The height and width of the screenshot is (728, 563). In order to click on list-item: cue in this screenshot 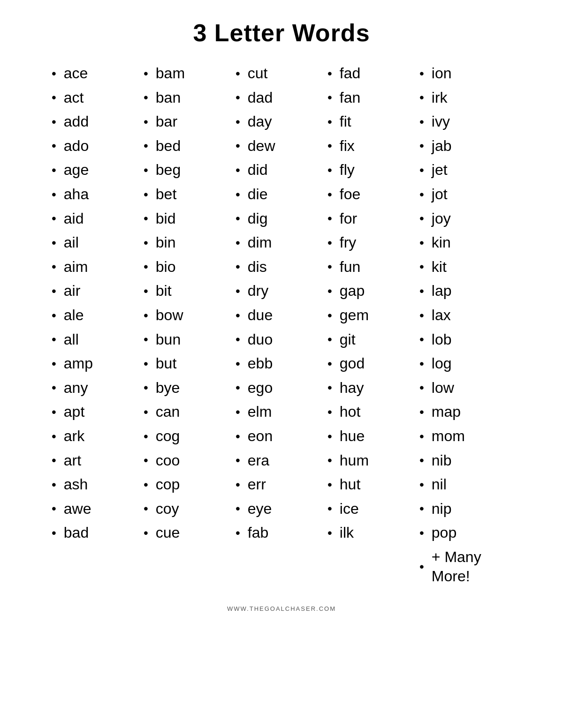, I will do `click(190, 533)`.